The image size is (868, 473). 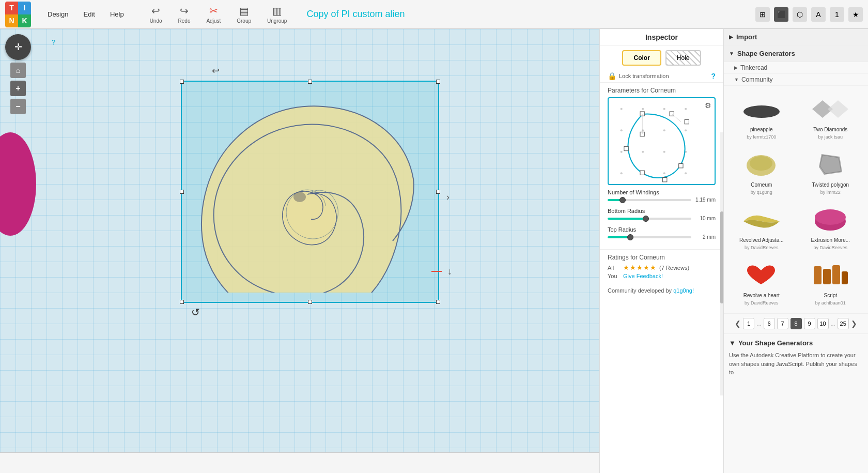 I want to click on community-subsection: ▼ Community, so click(x=796, y=80).